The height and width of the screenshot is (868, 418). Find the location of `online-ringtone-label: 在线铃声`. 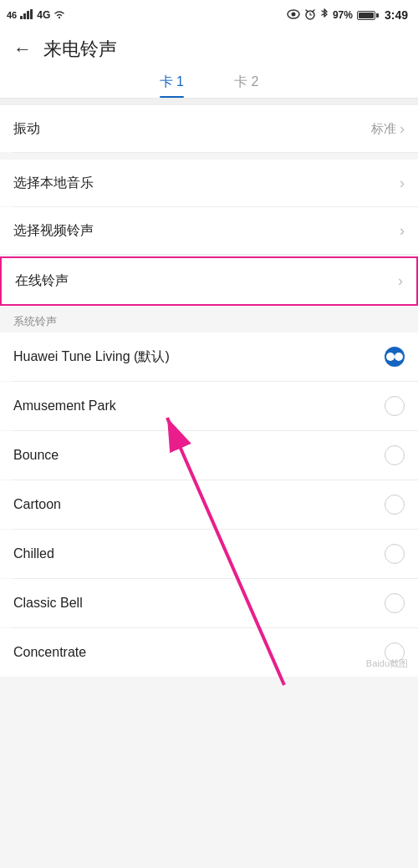

online-ringtone-label: 在线铃声 is located at coordinates (42, 281).